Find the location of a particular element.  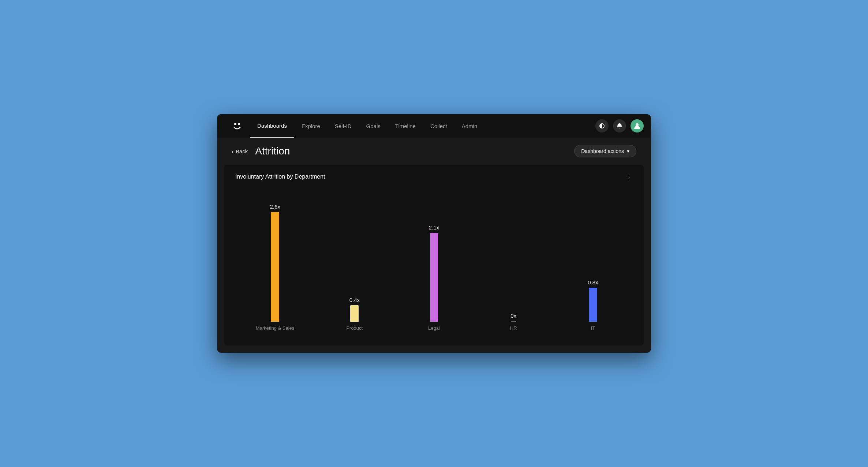

dashboard-actions-button: Dashboard actions ▾ is located at coordinates (605, 151).